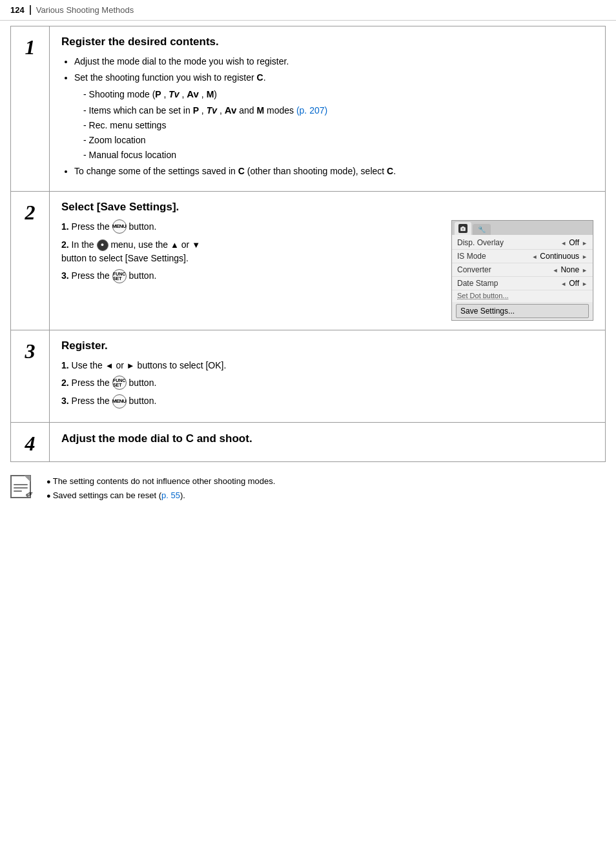 The width and height of the screenshot is (616, 868). Describe the element at coordinates (327, 116) in the screenshot. I see `step-1-bullets: Adjust the mode dial to the mode you wis…` at that location.